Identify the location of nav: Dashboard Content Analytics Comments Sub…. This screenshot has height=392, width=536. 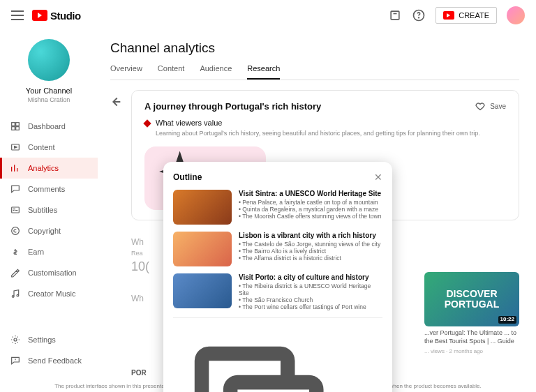
(49, 210).